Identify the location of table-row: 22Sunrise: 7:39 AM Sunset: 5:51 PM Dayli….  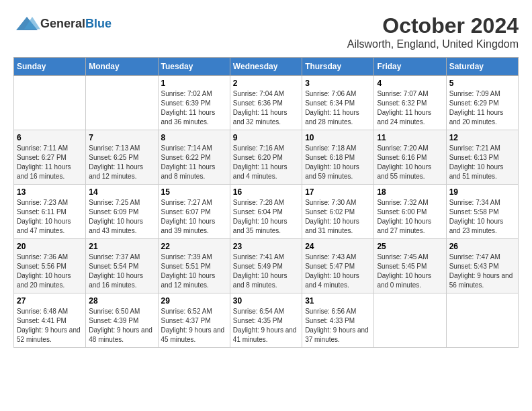
(193, 266).